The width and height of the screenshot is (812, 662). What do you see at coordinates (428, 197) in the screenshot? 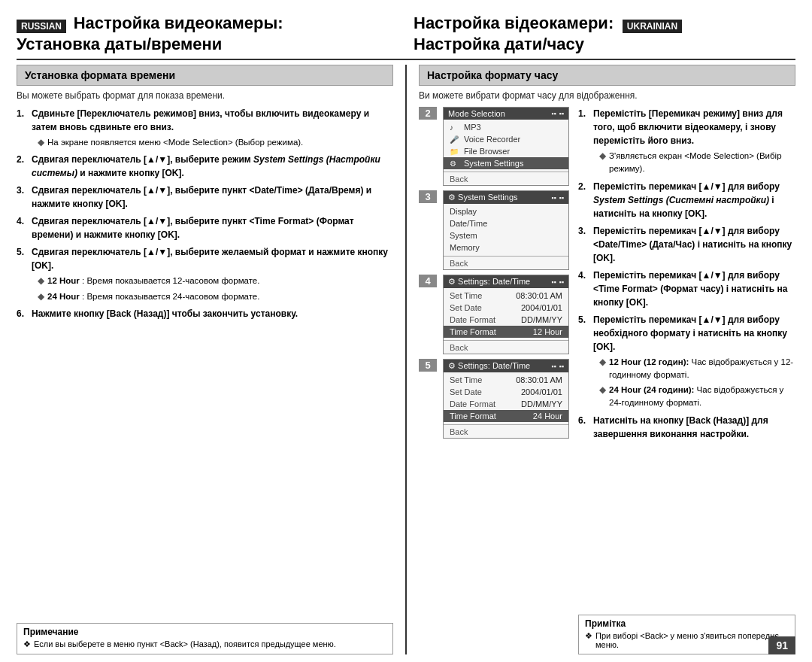
I see `screen-badge-3: 3` at bounding box center [428, 197].